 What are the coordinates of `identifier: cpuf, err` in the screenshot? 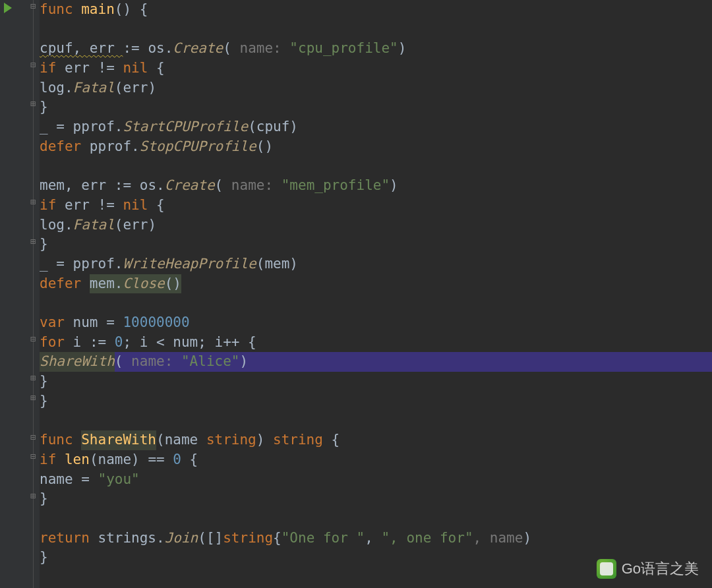 It's located at (81, 49).